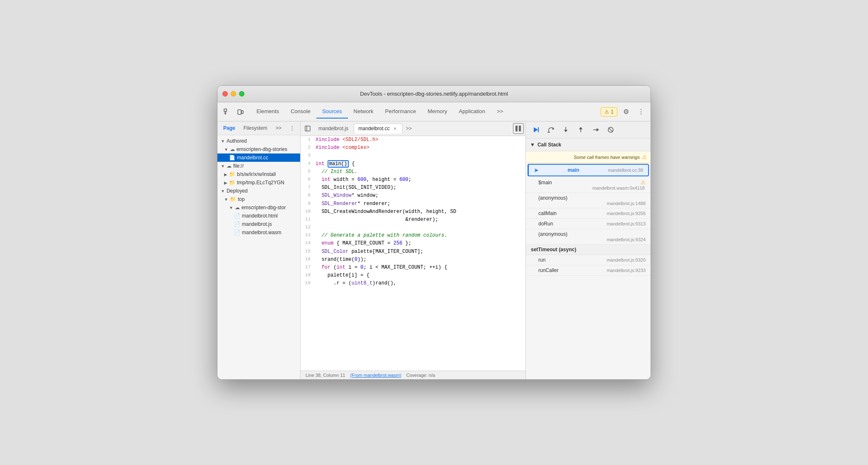  I want to click on tab-application: Application, so click(472, 111).